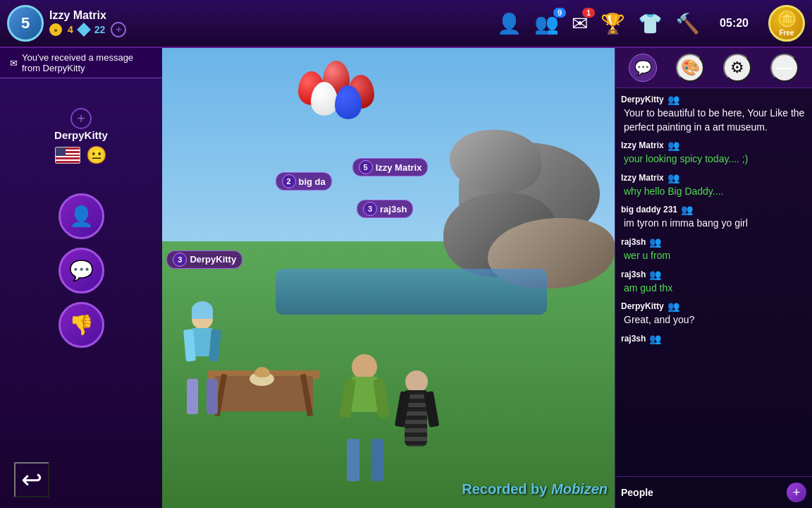  What do you see at coordinates (393, 209) in the screenshot?
I see `raj3sh-name-label: raj3sh` at bounding box center [393, 209].